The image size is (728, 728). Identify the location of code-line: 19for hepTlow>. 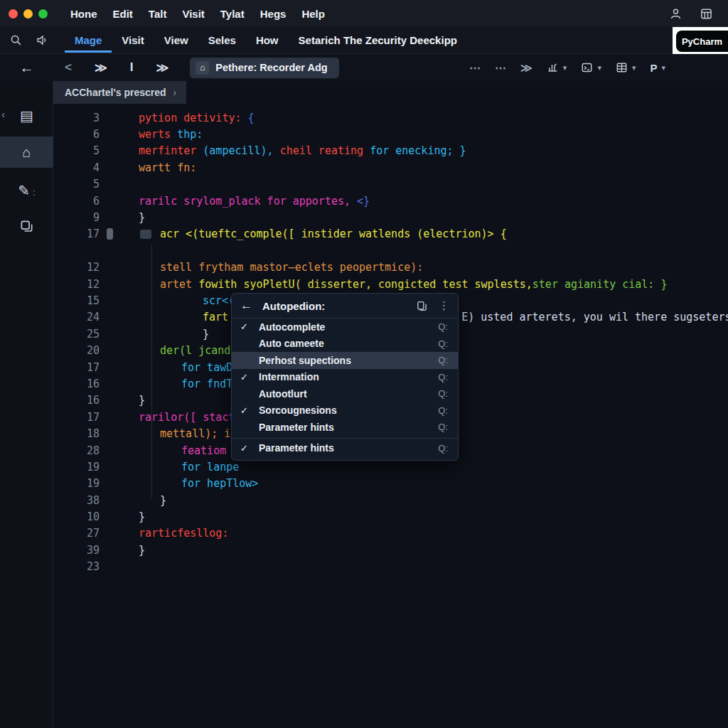
(391, 483).